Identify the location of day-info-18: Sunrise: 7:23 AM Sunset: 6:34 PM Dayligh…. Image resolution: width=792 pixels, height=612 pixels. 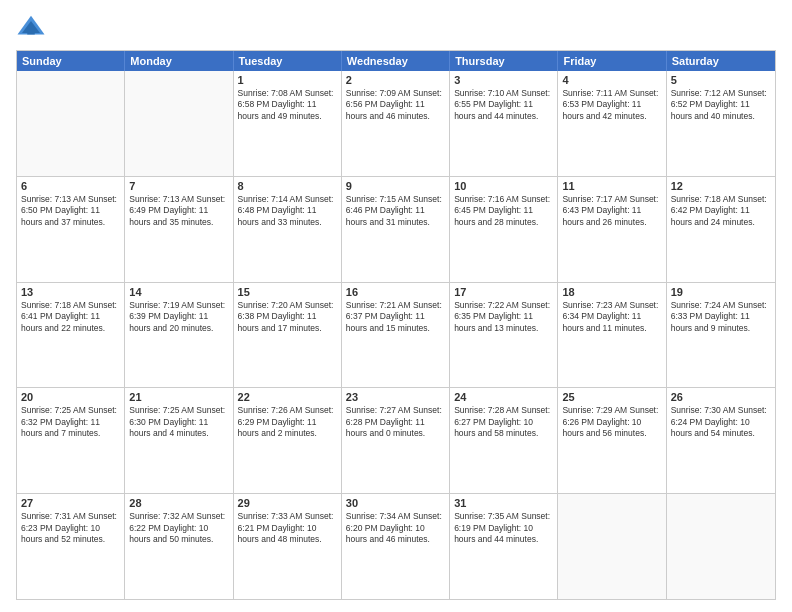
(612, 317).